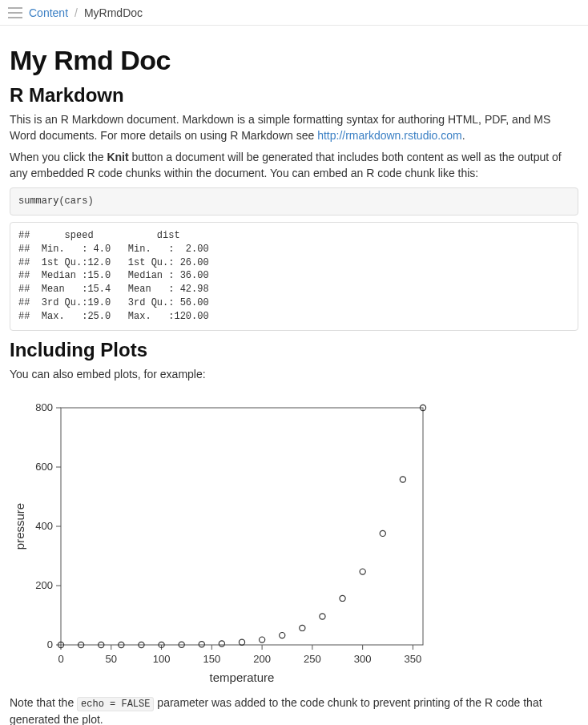 This screenshot has width=588, height=725. Describe the element at coordinates (44, 466) in the screenshot. I see `svg-text: 600` at that location.